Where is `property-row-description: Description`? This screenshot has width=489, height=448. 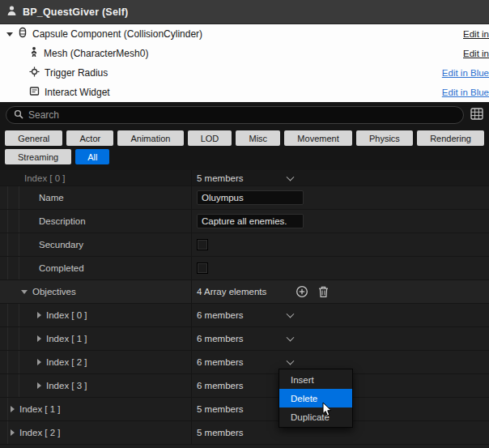
property-row-description: Description is located at coordinates (244, 222).